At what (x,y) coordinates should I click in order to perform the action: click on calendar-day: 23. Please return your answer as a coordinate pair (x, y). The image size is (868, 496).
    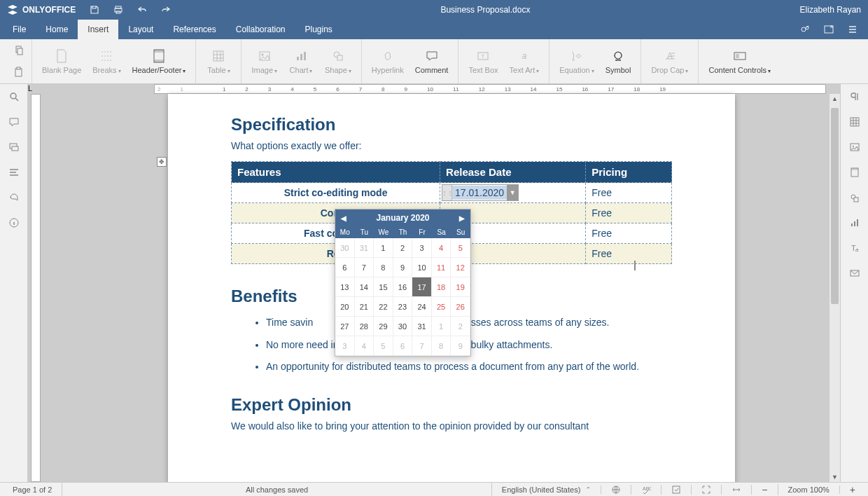
    Looking at the image, I should click on (403, 307).